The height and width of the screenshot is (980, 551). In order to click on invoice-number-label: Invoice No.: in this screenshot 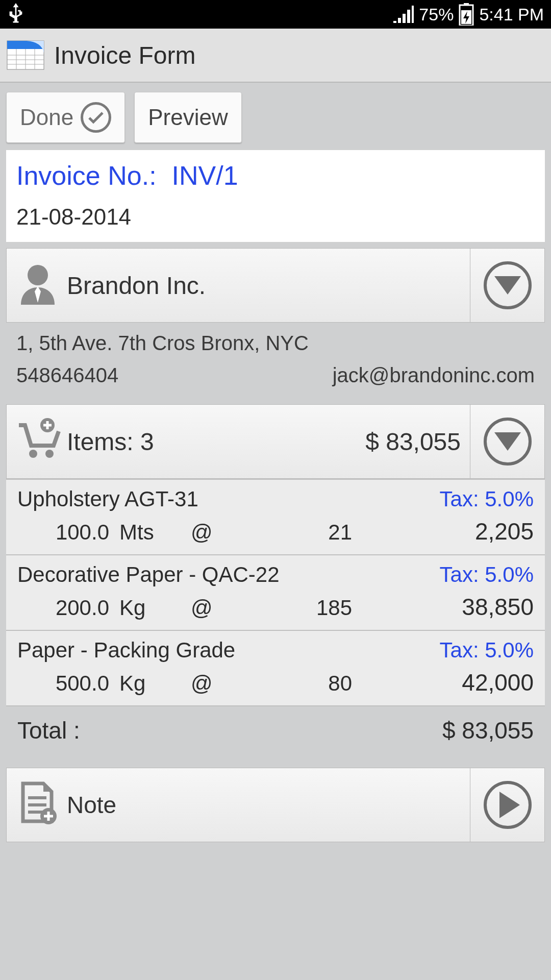, I will do `click(87, 176)`.